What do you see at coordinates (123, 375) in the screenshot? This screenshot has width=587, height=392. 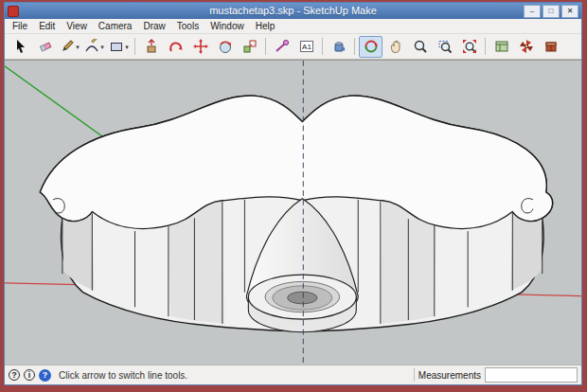 I see `status-hint-text: Click arrow to switch line tools.` at bounding box center [123, 375].